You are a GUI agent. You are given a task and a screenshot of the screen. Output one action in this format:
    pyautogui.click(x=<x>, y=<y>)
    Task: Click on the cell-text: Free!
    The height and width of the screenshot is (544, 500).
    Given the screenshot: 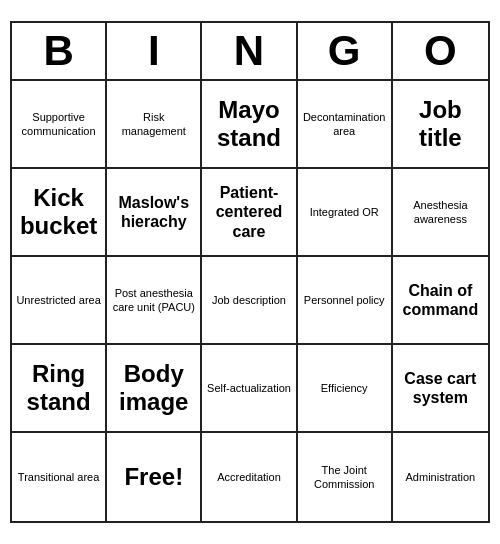 What is the action you would take?
    pyautogui.click(x=154, y=477)
    